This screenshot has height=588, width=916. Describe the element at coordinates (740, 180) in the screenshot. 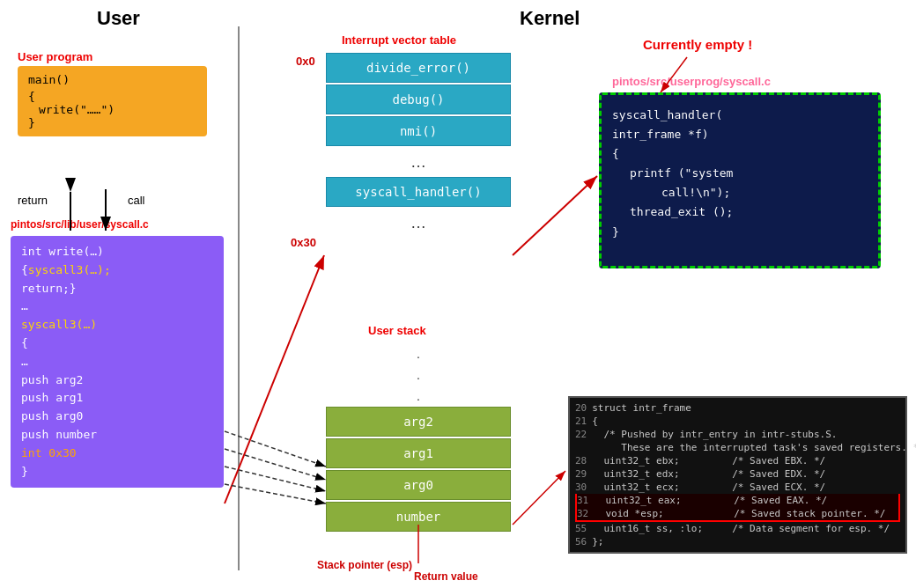

I see `kernel-handler-box: syscall_handler( intr_frame *f) { printf…` at that location.